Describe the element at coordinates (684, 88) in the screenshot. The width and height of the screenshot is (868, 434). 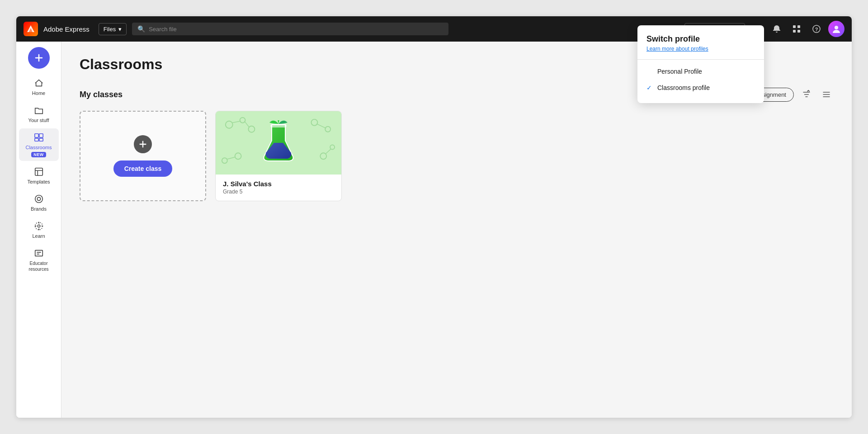
I see `classrooms-profile-label: Classrooms profile` at that location.